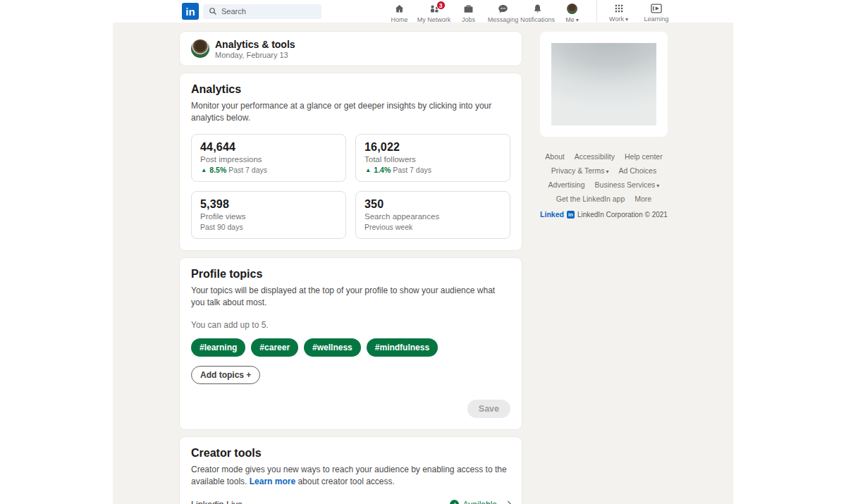 This screenshot has width=846, height=504. I want to click on footer-link-more: More, so click(643, 199).